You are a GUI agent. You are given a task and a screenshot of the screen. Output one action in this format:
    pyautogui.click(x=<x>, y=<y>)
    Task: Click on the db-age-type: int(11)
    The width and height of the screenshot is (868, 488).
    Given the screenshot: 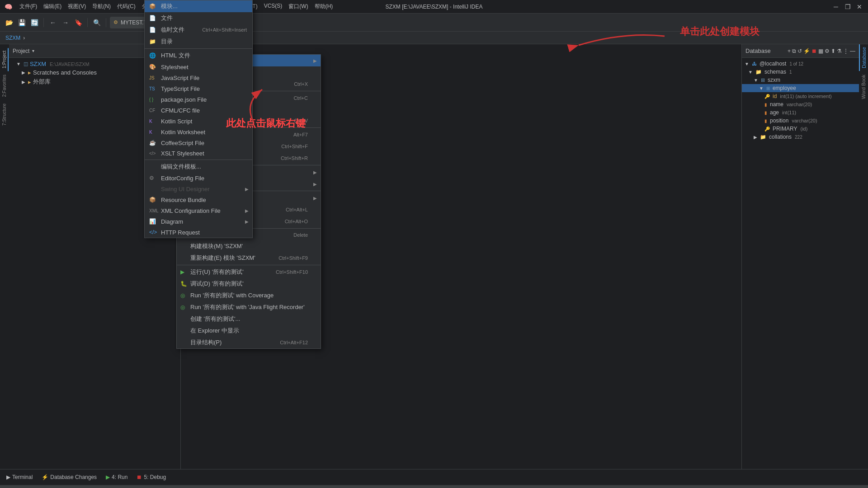 What is the action you would take?
    pyautogui.click(x=789, y=113)
    